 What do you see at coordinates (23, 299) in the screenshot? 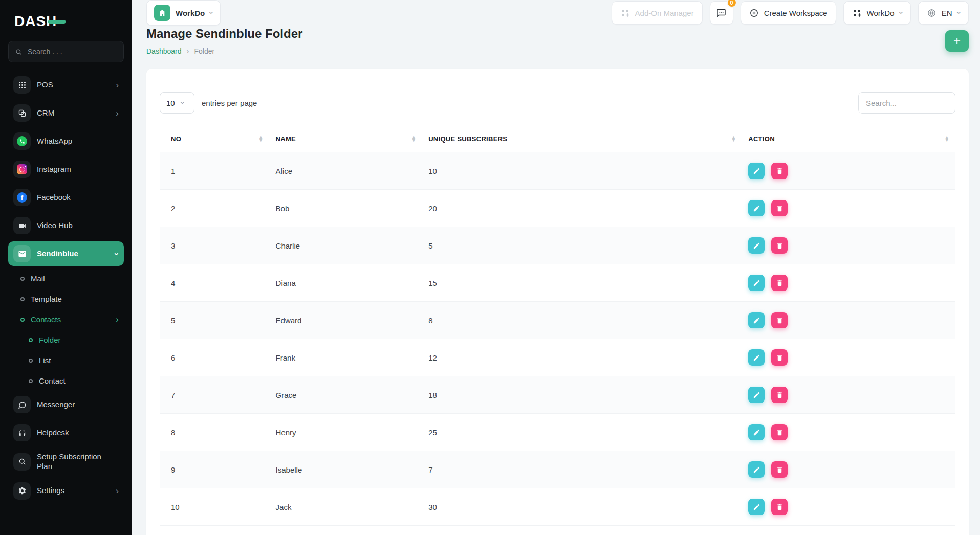
I see `bullet-icon` at bounding box center [23, 299].